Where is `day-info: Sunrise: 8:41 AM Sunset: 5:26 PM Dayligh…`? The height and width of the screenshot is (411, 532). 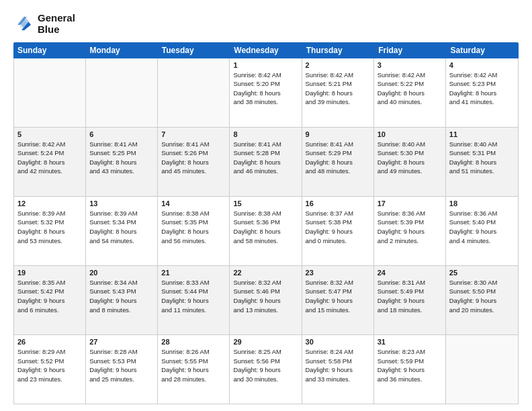 day-info: Sunrise: 8:41 AM Sunset: 5:26 PM Dayligh… is located at coordinates (193, 158).